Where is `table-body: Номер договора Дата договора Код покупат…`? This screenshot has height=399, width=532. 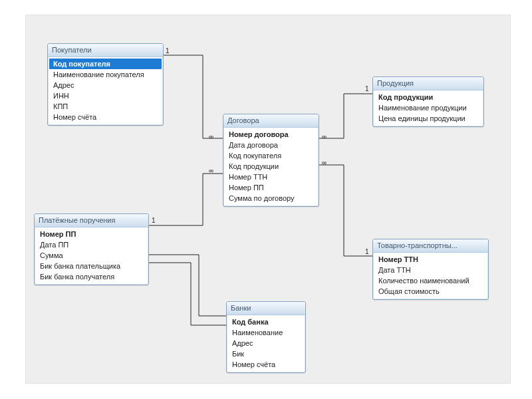
table-body: Номер договора Дата договора Код покупат… is located at coordinates (271, 167).